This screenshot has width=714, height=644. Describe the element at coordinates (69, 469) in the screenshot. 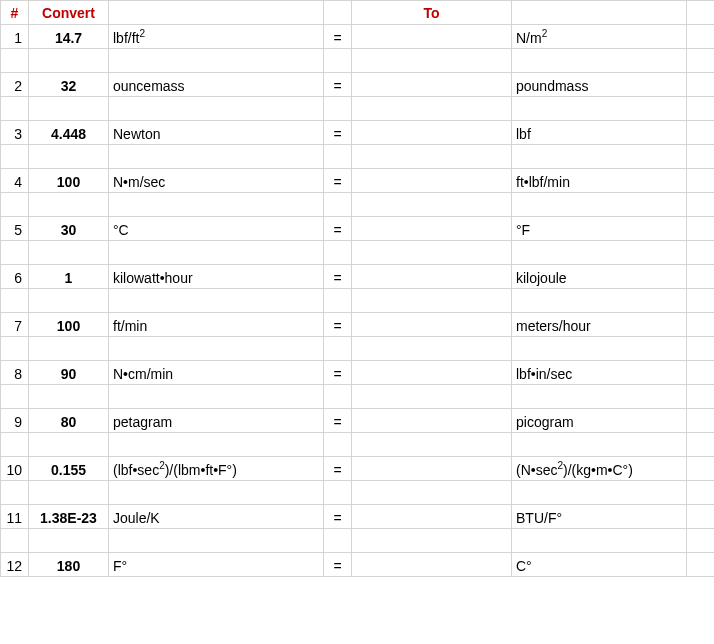

I see `convert-value: 0.155` at that location.